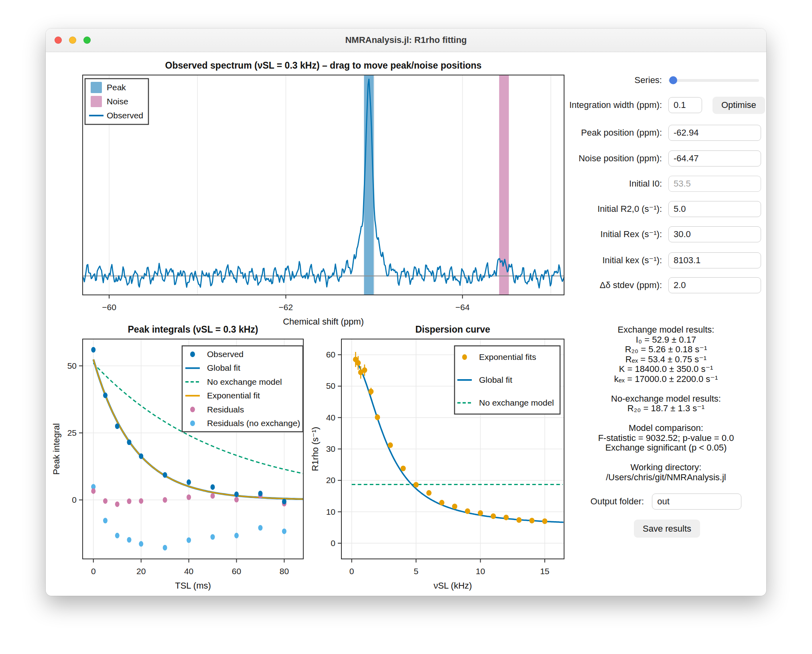 This screenshot has height=654, width=812. Describe the element at coordinates (193, 329) in the screenshot. I see `plot-title: Peak integrals (νSL = 0.3 kHz)` at that location.